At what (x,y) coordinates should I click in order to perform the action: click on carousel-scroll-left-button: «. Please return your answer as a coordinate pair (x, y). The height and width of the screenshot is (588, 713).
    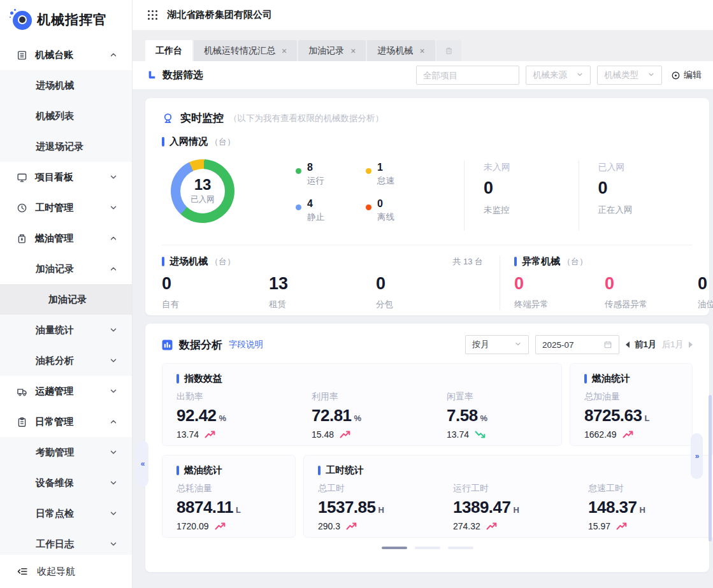
    Looking at the image, I should click on (143, 464).